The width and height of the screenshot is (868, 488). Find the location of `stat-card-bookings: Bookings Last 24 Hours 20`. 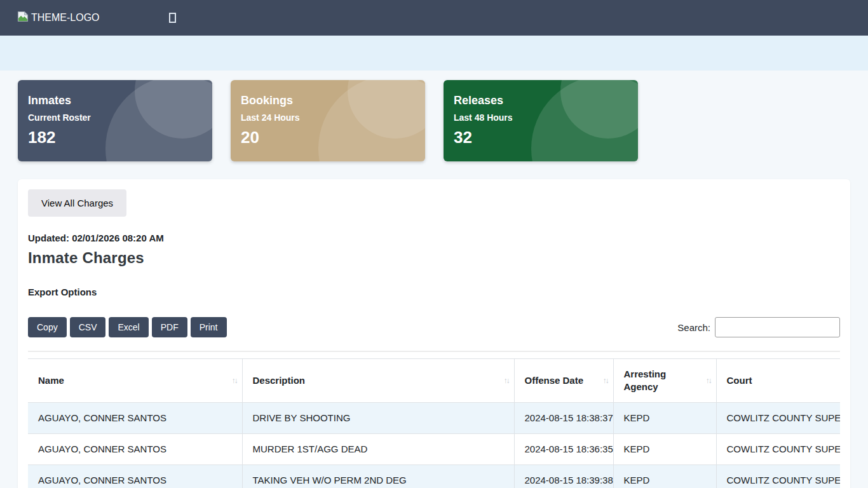

stat-card-bookings: Bookings Last 24 Hours 20 is located at coordinates (328, 121).